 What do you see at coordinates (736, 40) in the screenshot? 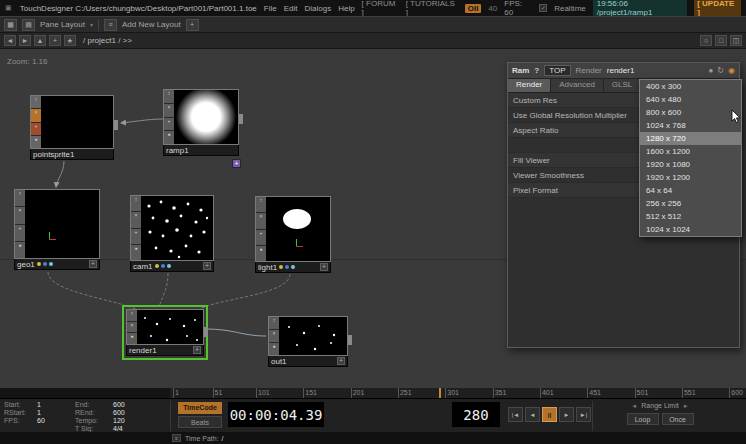
I see `split-pane-icon: ◫` at bounding box center [736, 40].